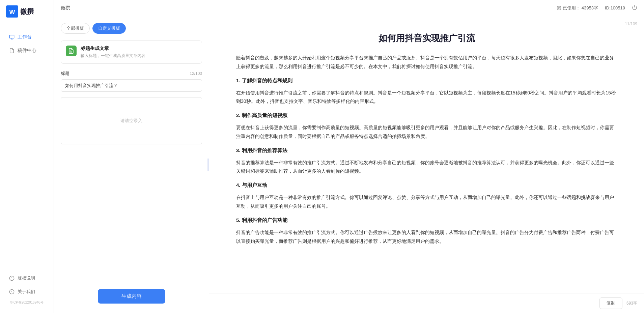  Describe the element at coordinates (426, 62) in the screenshot. I see `article-intro: 随着抖音的普及，越来越多的人开始利用这个短视频分享平台来推广自己的产品或服务。抖…` at that location.